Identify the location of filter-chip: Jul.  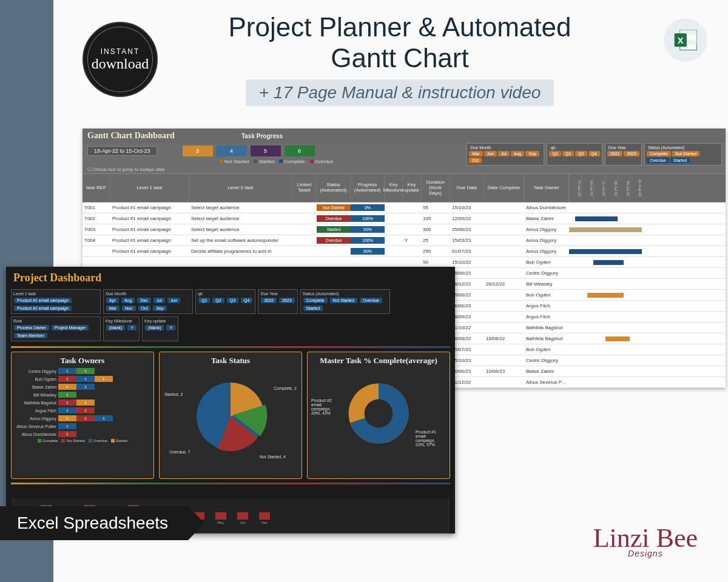
(504, 154).